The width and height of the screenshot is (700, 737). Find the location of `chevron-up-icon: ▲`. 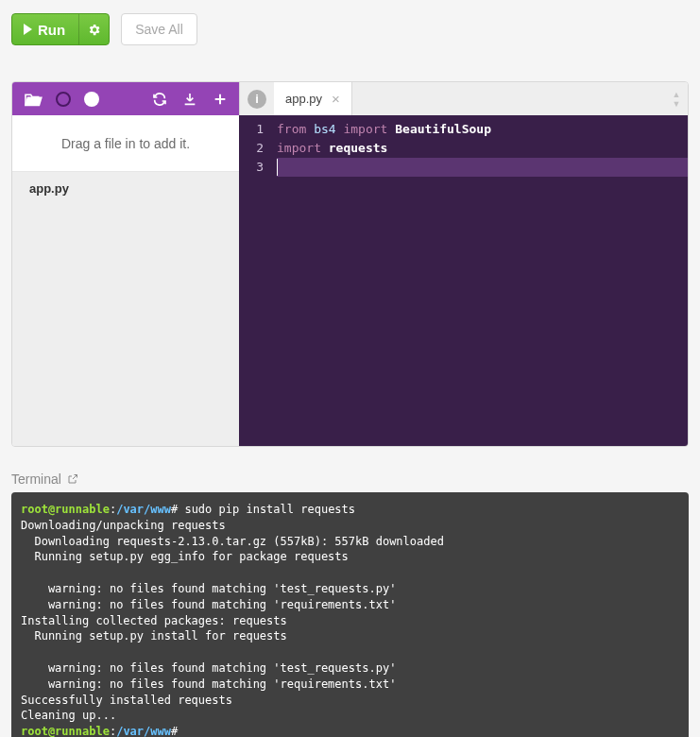

chevron-up-icon: ▲ is located at coordinates (676, 94).